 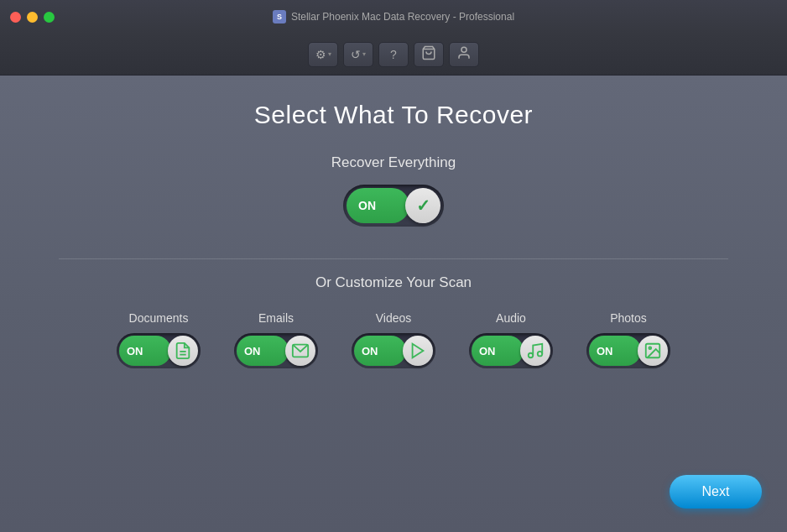 I want to click on app-logo: S, so click(x=279, y=17).